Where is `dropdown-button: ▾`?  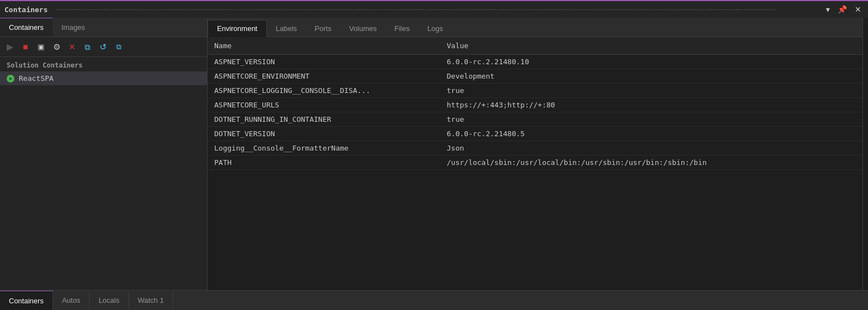
dropdown-button: ▾ is located at coordinates (828, 9).